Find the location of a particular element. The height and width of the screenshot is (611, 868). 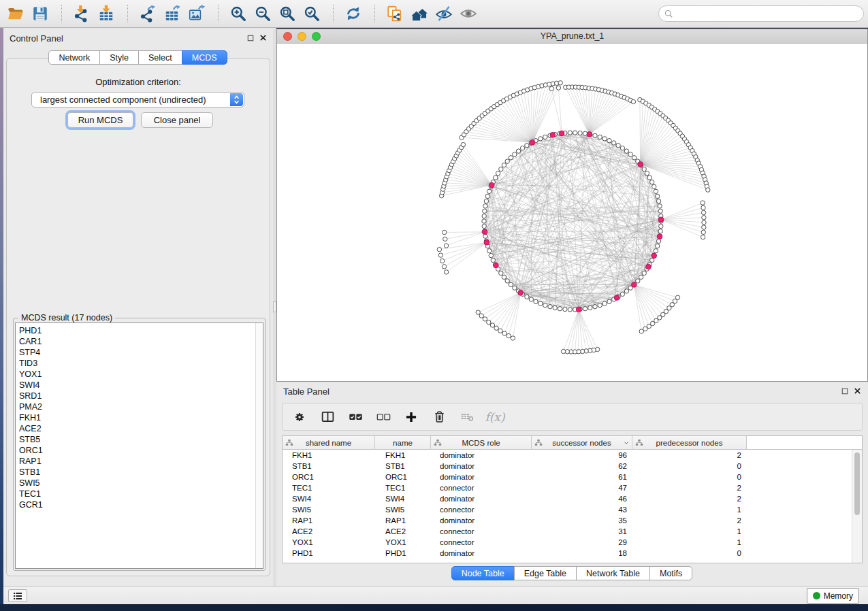

gear-icon is located at coordinates (300, 417).